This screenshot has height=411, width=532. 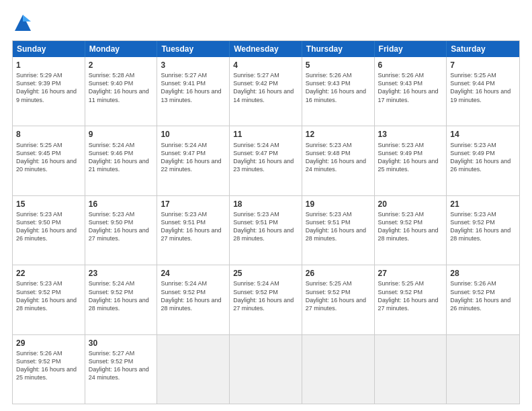 I want to click on daylight-text: Daylight: 16 hours and 19 minutes., so click(x=483, y=95).